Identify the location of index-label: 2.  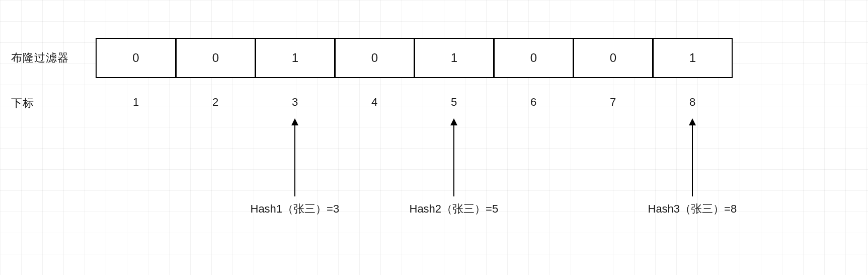
(215, 99).